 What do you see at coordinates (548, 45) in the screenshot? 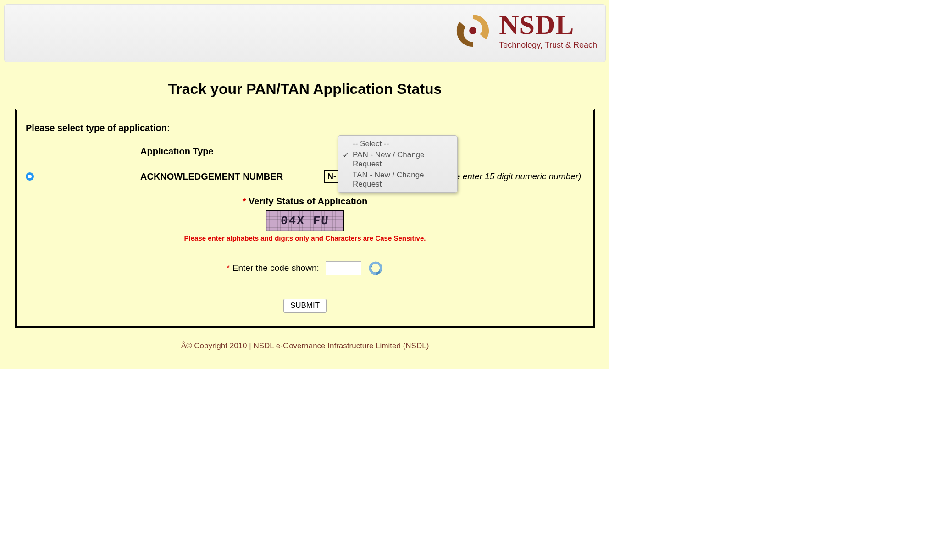
I see `brand-tagline: Technology, Trust & Reach` at bounding box center [548, 45].